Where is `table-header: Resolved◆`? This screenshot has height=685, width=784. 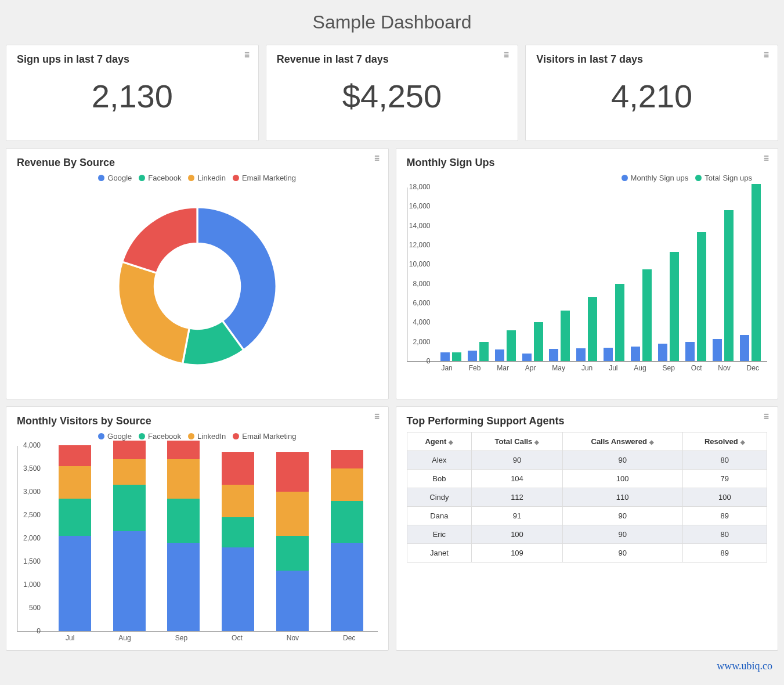 table-header: Resolved◆ is located at coordinates (724, 442).